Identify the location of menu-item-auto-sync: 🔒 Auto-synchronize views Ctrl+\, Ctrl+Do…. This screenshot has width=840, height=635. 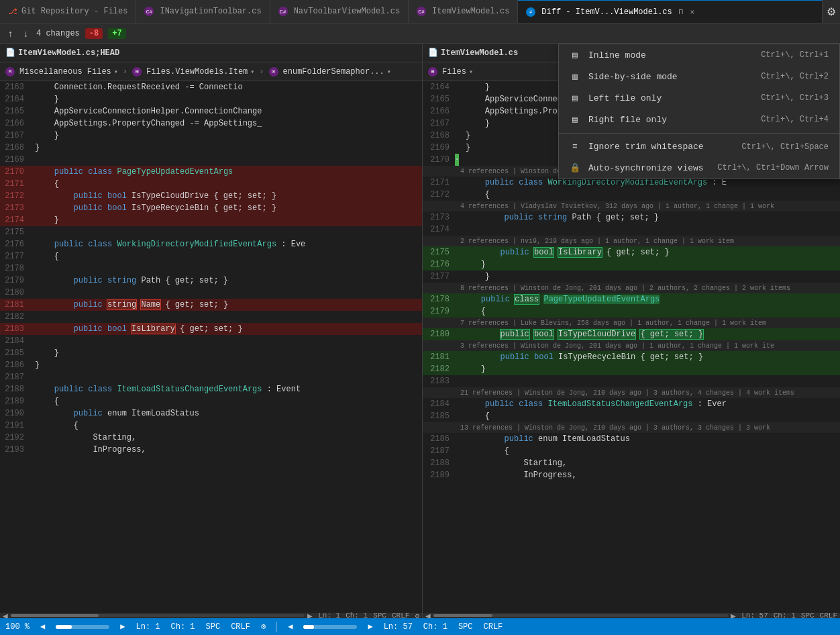
(699, 168).